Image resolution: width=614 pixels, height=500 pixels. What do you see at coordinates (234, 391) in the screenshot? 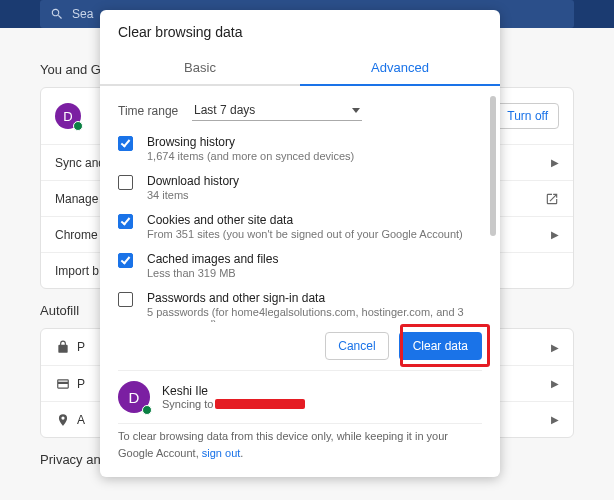
I see `user-name: Keshi Ile` at bounding box center [234, 391].